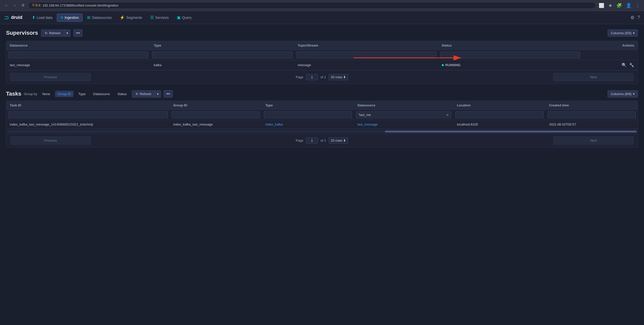 Image resolution: width=644 pixels, height=325 pixels. What do you see at coordinates (448, 115) in the screenshot?
I see `filter-clear-icon: ✕` at bounding box center [448, 115].